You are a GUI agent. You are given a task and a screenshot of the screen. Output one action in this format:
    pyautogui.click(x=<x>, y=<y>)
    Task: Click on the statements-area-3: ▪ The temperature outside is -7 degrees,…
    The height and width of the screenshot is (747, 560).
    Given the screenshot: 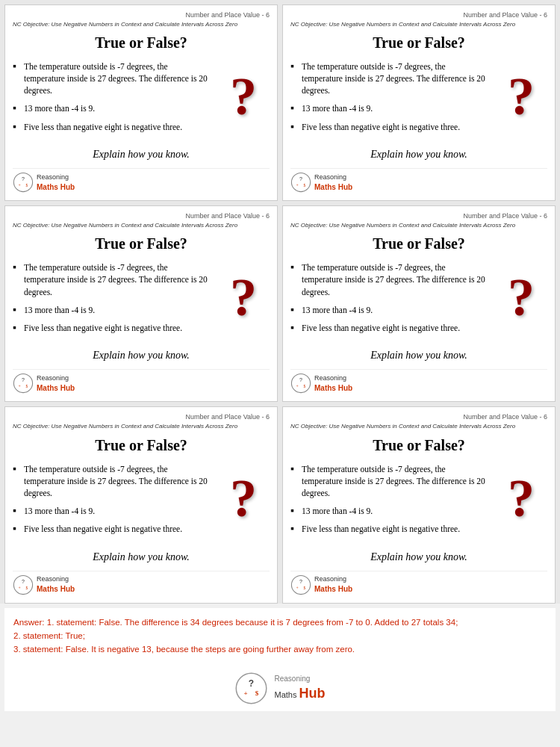 What is the action you would take?
    pyautogui.click(x=141, y=303)
    